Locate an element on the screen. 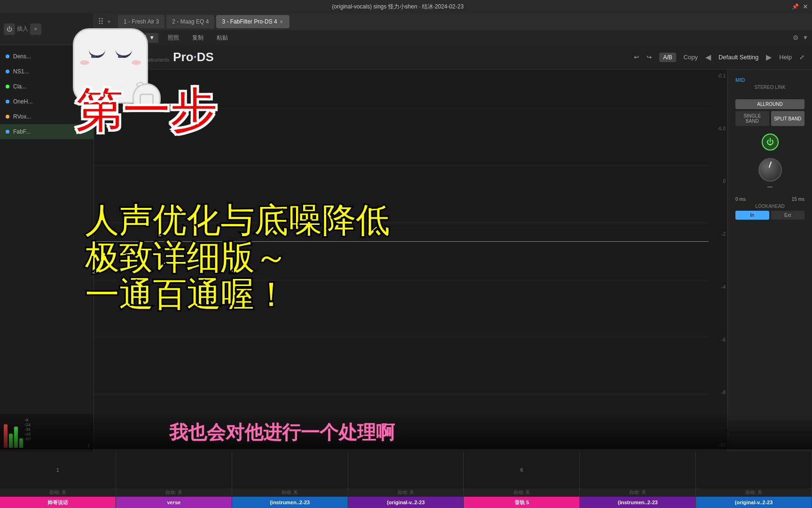  preset-arrow-right: ▶ is located at coordinates (769, 57).